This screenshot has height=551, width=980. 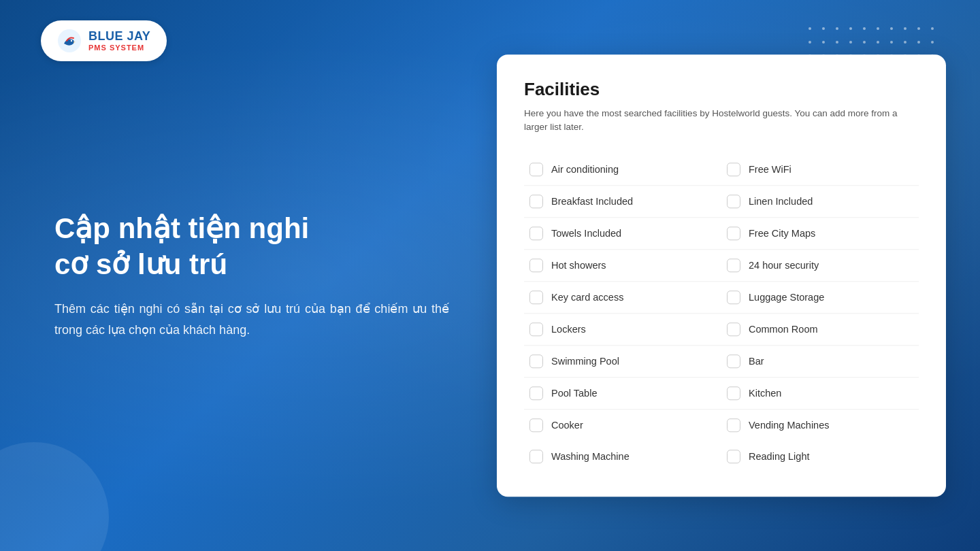 I want to click on facility-label-bar: Bar, so click(x=757, y=361).